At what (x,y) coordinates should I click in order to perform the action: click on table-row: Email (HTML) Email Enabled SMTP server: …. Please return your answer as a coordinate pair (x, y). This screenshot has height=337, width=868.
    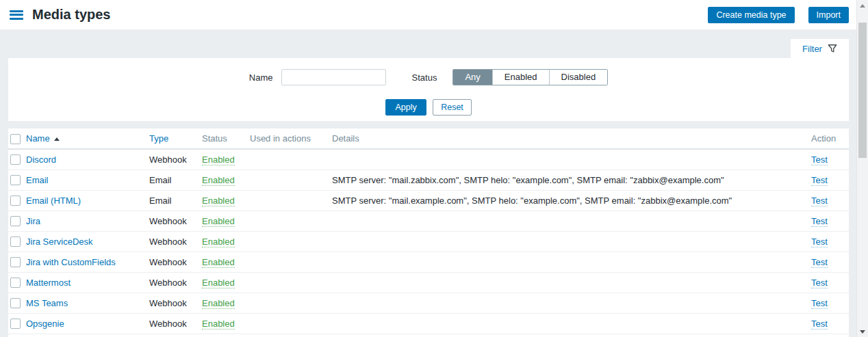
    Looking at the image, I should click on (429, 200).